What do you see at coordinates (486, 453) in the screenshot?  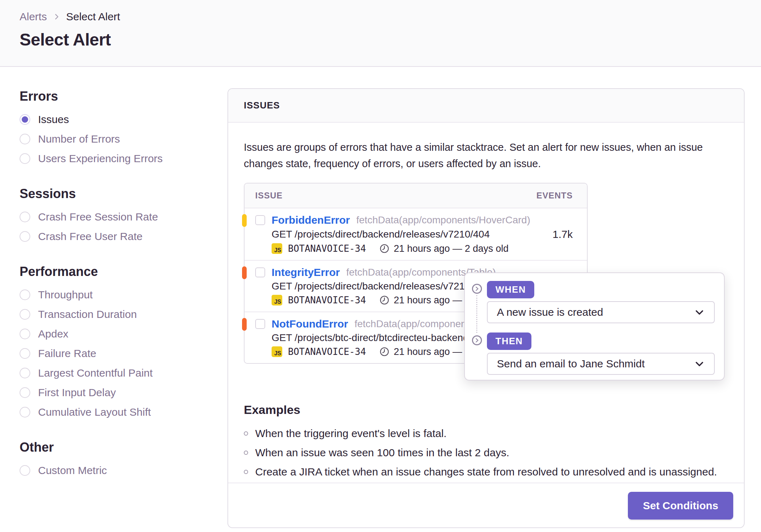 I see `example-item: When an issue was seen 100 times in the …` at bounding box center [486, 453].